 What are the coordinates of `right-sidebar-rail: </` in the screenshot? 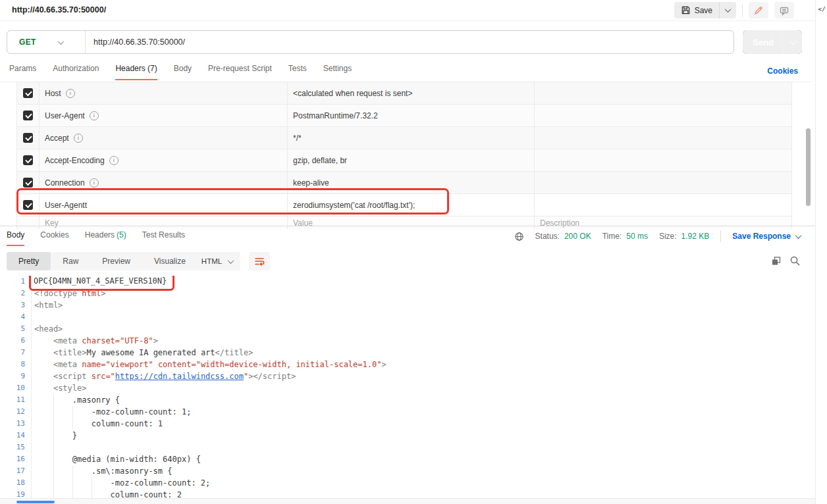 It's located at (821, 252).